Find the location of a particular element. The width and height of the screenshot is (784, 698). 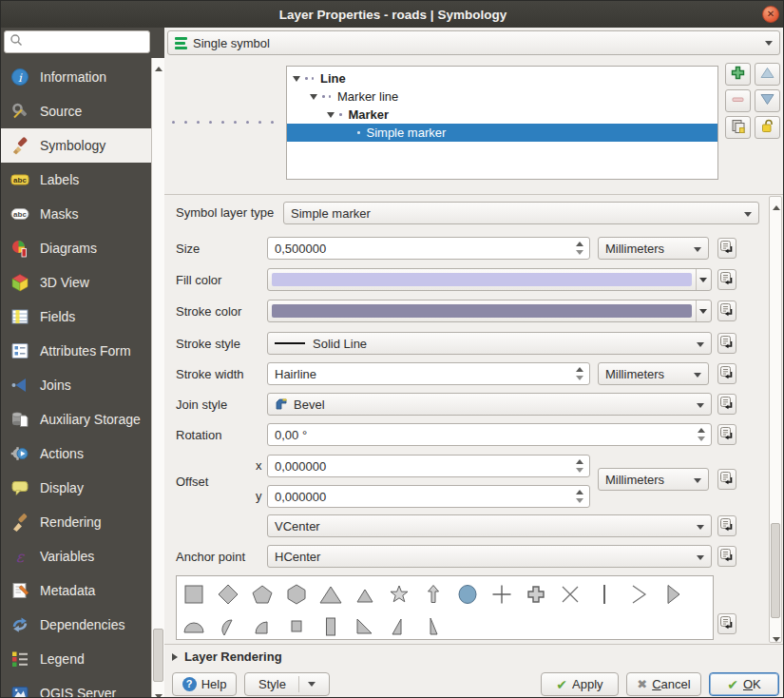

sidebar-item-diagrams: Diagrams is located at coordinates (76, 248).